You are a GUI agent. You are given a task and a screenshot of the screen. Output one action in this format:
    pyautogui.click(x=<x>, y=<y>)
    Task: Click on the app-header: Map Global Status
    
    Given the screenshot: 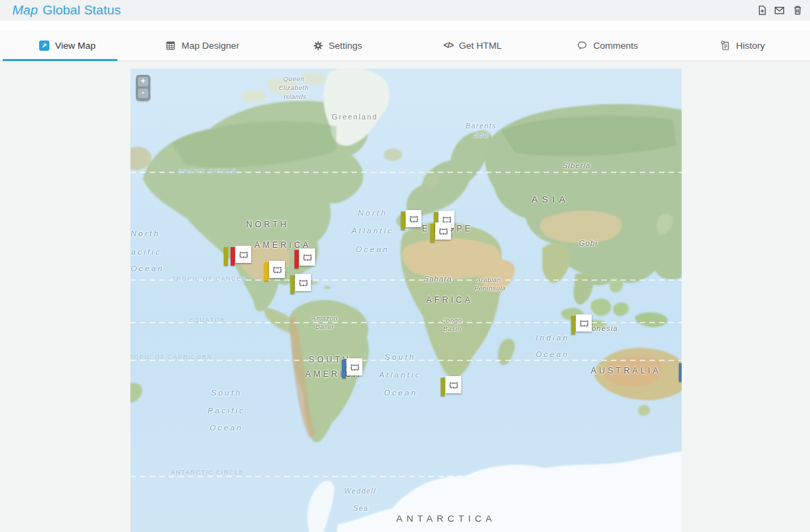 What is the action you would take?
    pyautogui.click(x=405, y=10)
    